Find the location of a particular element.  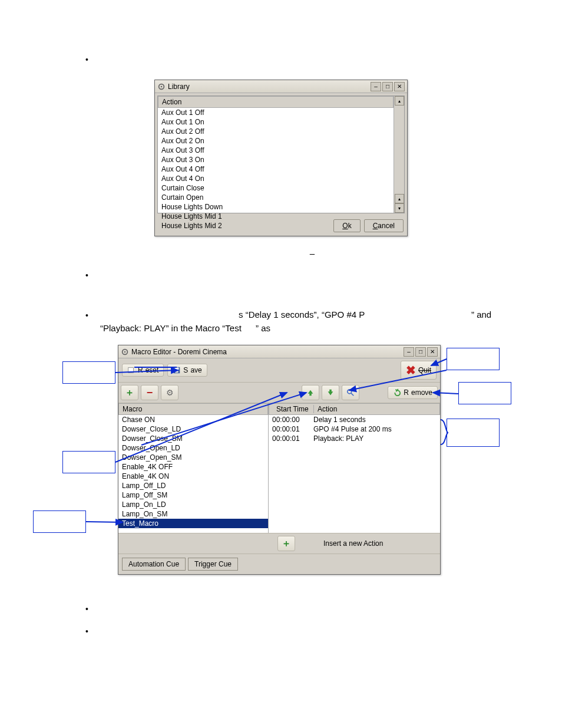

list-item: Aux Out 4 Off is located at coordinates (276, 169).